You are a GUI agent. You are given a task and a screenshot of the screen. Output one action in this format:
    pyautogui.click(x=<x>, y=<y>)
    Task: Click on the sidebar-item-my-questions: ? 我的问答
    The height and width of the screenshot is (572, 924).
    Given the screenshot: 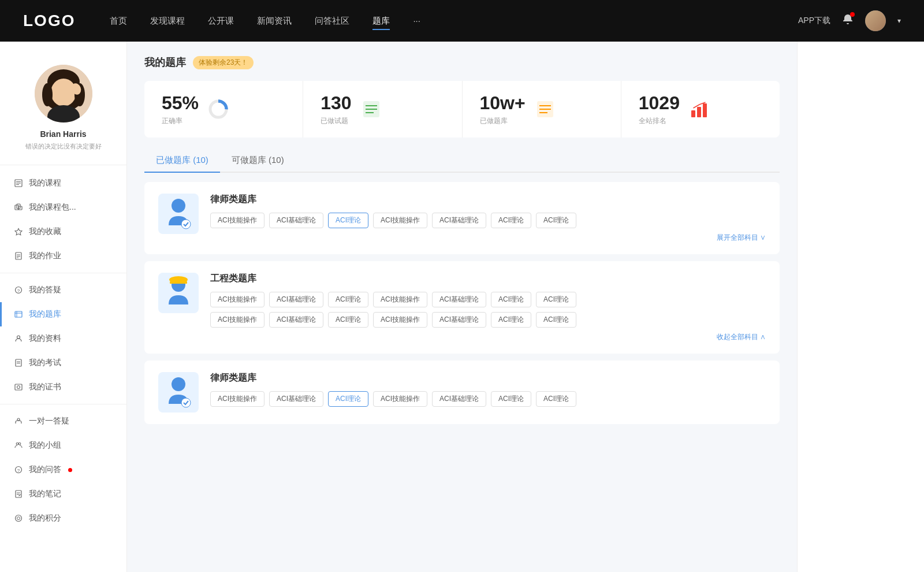 What is the action you would take?
    pyautogui.click(x=64, y=470)
    